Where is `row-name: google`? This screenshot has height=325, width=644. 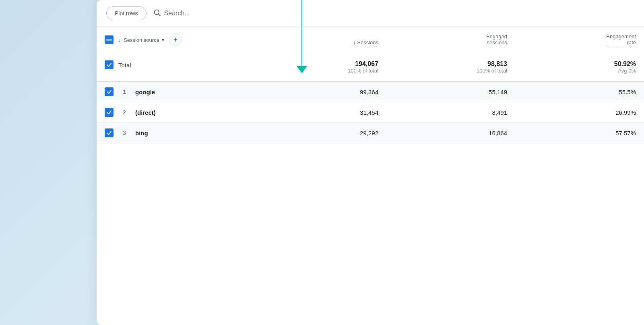 row-name: google is located at coordinates (145, 92).